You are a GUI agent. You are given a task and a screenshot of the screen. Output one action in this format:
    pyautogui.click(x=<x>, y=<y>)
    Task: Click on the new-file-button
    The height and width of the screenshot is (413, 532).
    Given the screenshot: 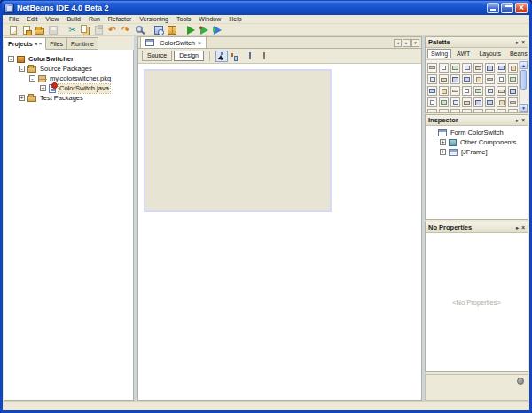 What is the action you would take?
    pyautogui.click(x=12, y=30)
    